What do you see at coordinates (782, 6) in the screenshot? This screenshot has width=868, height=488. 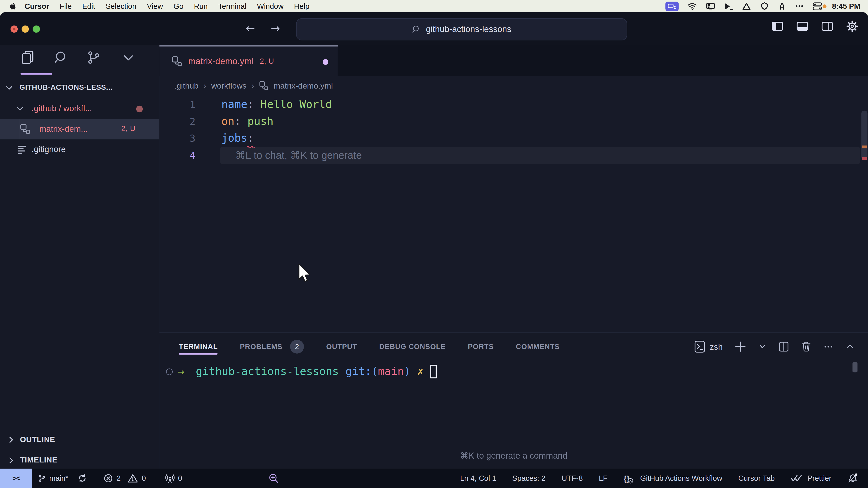 I see `llama-icon` at bounding box center [782, 6].